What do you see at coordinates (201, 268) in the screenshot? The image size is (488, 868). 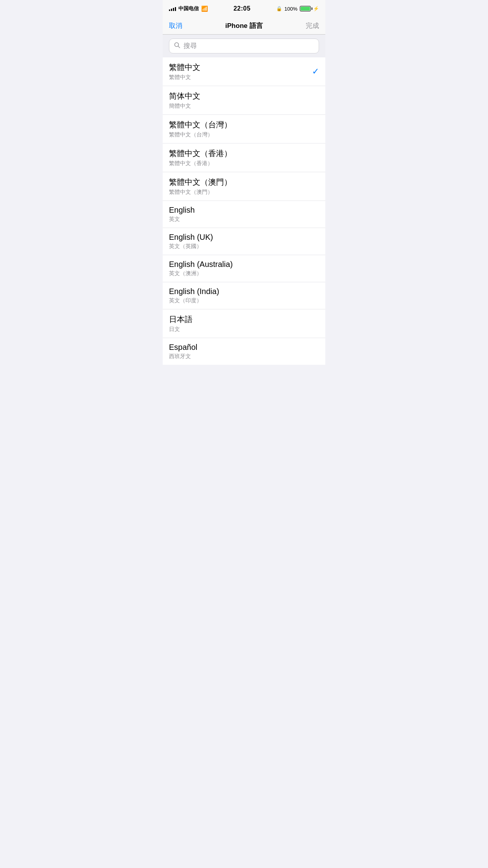 I see `language-item-text: English (Australia)英文（澳洲）` at bounding box center [201, 268].